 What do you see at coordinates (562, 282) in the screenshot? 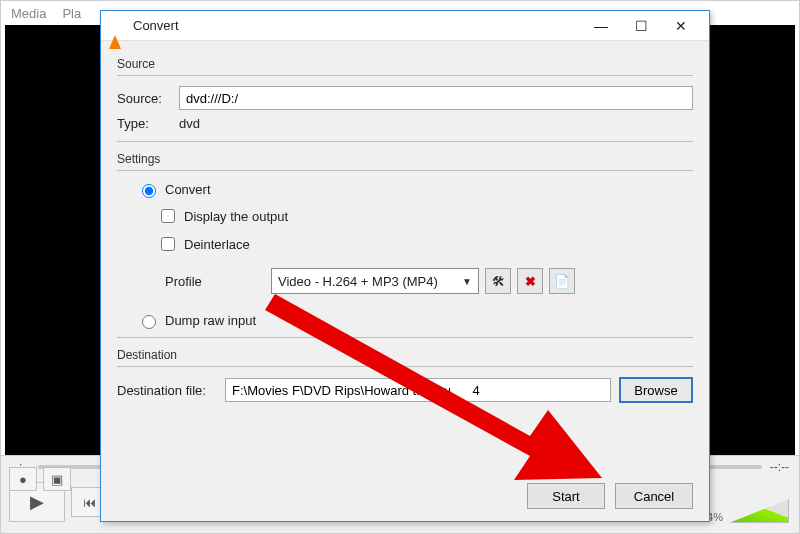
I see `new-profile-icon: 📄` at bounding box center [562, 282].